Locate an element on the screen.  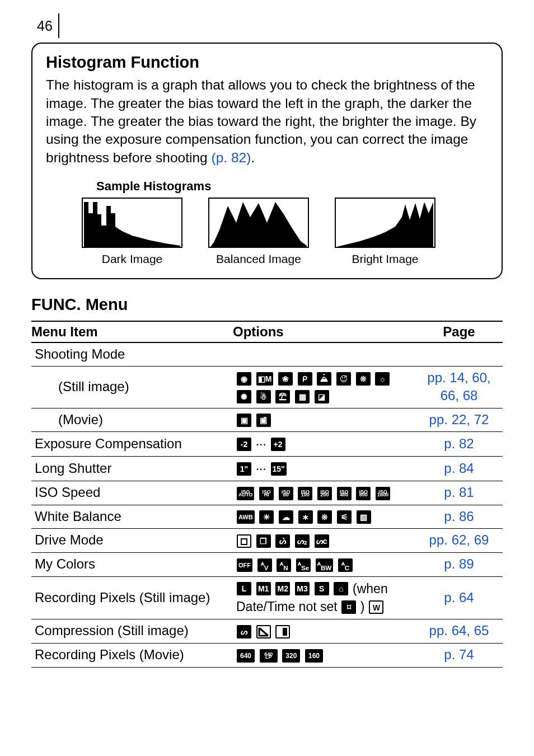
drive-timerc-icon: ᔕc is located at coordinates (322, 541).